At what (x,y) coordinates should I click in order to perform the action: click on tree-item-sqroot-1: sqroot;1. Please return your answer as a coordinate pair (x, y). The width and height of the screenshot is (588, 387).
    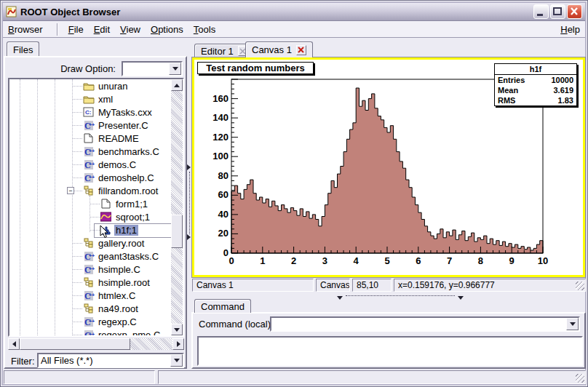
    Looking at the image, I should click on (90, 217).